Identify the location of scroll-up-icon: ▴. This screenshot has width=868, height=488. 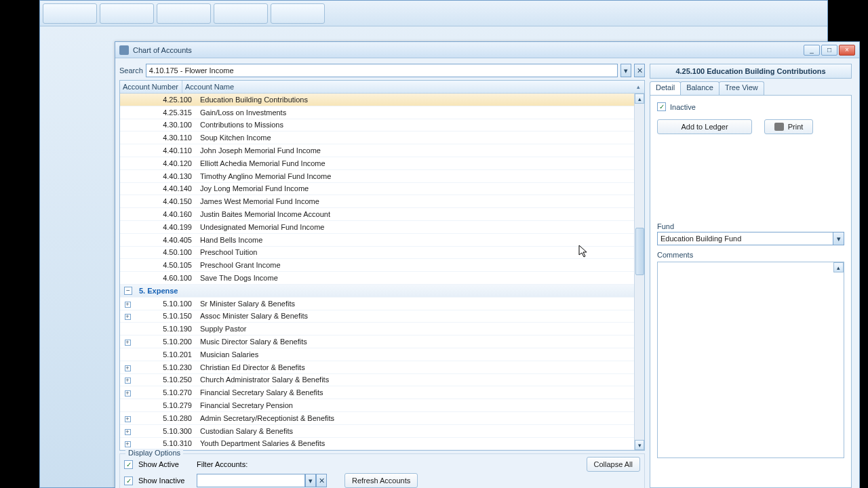
(639, 99).